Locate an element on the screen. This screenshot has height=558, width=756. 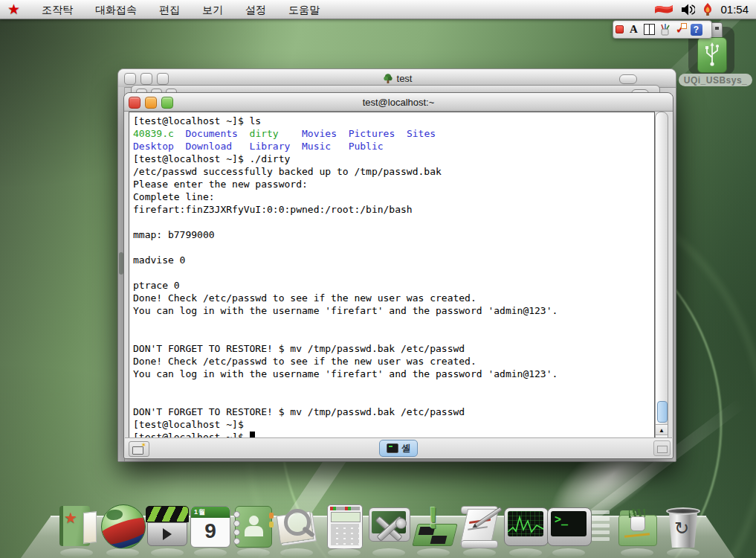
shell-icon is located at coordinates (392, 448).